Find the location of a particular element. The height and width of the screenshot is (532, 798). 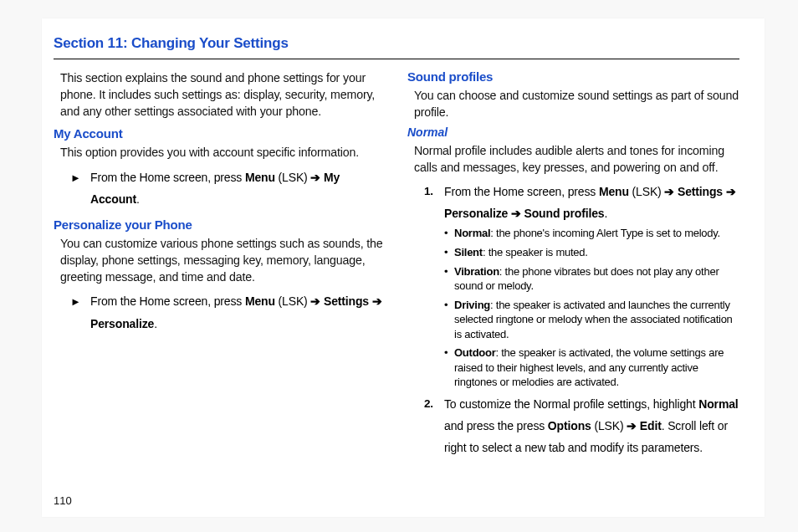

step-1: 1. From the Home screen, press Menu (LSK… is located at coordinates (592, 203).